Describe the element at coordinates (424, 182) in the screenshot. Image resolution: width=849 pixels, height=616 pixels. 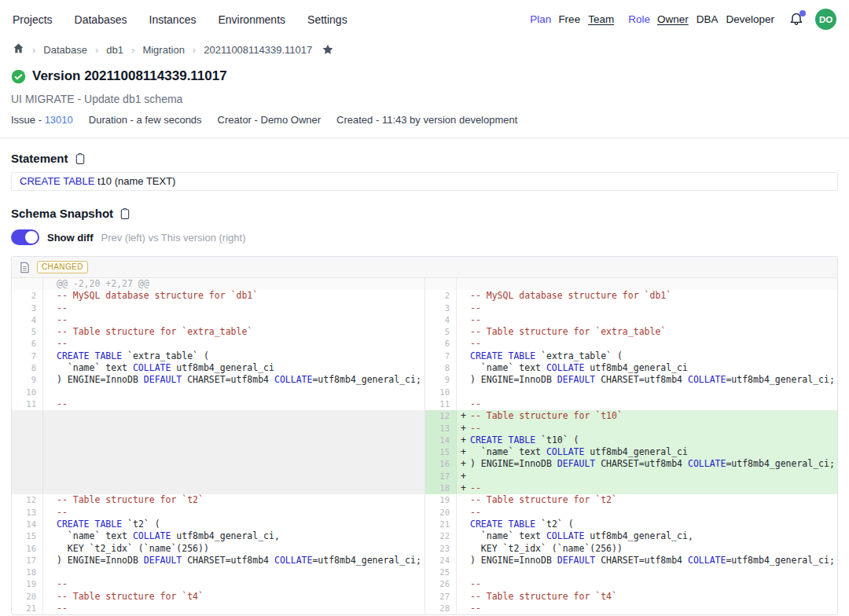
I see `statement-sql: CREATE TABLE t10 (name TEXT)` at that location.